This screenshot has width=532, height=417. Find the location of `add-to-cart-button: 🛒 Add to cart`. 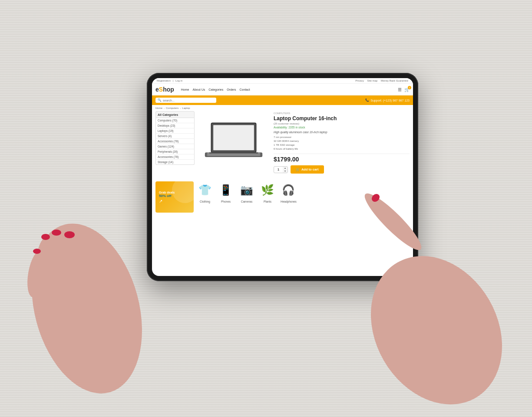

add-to-cart-button: 🛒 Add to cart is located at coordinates (307, 169).